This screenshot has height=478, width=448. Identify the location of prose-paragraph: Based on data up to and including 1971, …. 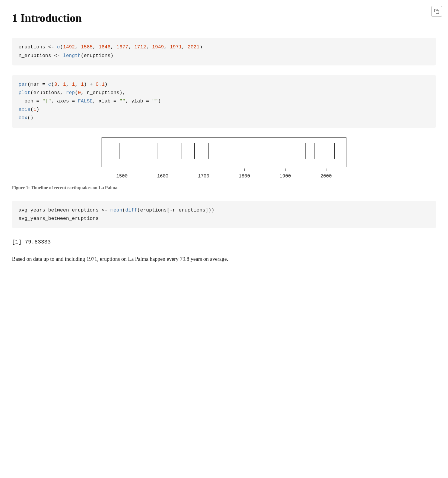
(146, 259).